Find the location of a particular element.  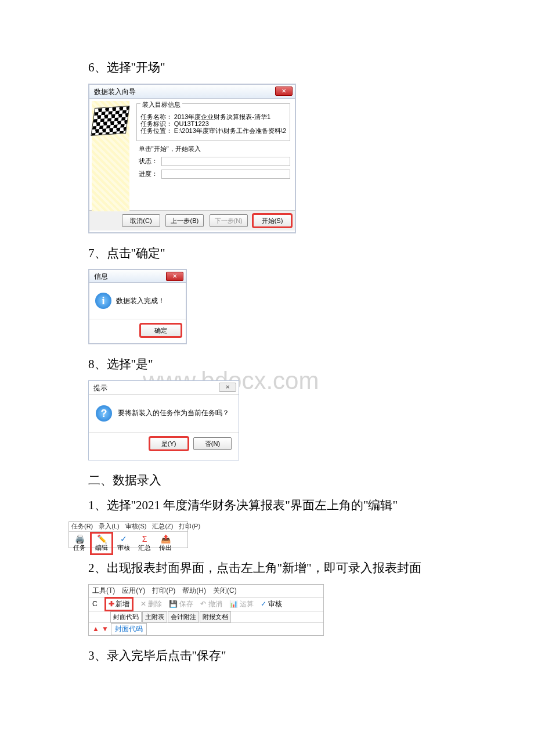

label: 保存 is located at coordinates (186, 604).